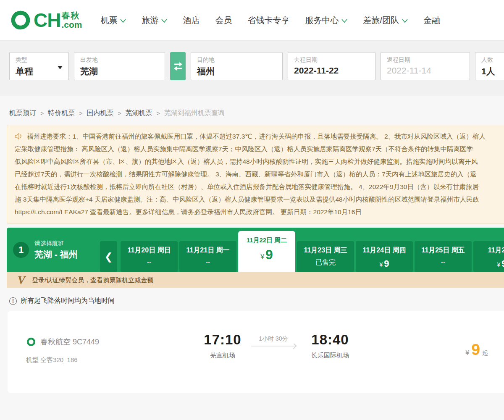 The height and width of the screenshot is (420, 504). I want to click on date-tab-5: 11月24日 周四¥9, so click(384, 257).